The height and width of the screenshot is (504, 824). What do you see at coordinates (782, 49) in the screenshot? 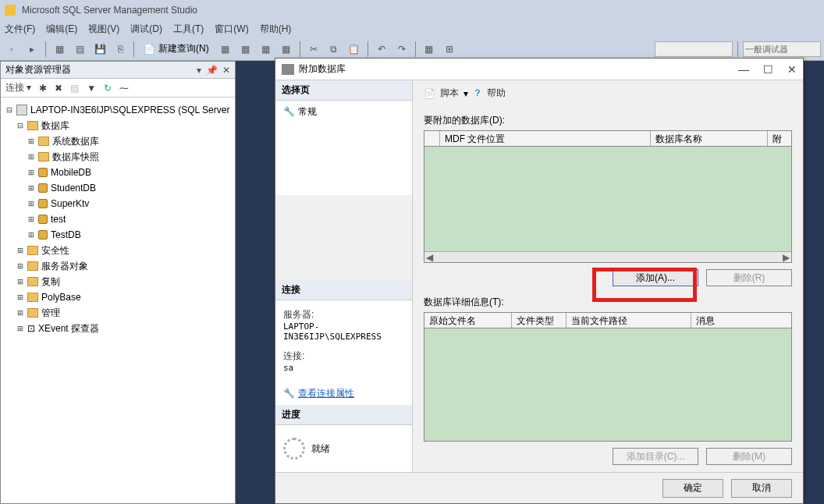
I see `debugger-combo: 一般调试器` at bounding box center [782, 49].